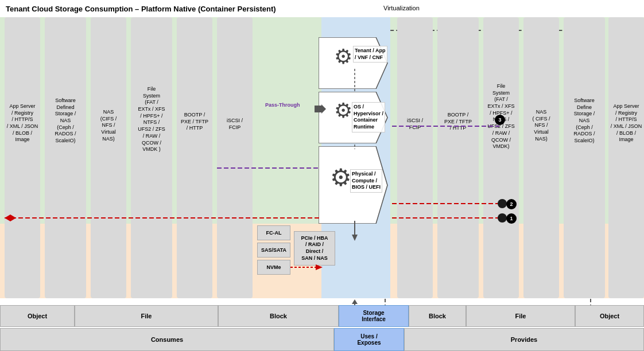 The width and height of the screenshot is (644, 351). I want to click on physical-label: Physical /Compute /BIOS / UEFI, so click(366, 181).